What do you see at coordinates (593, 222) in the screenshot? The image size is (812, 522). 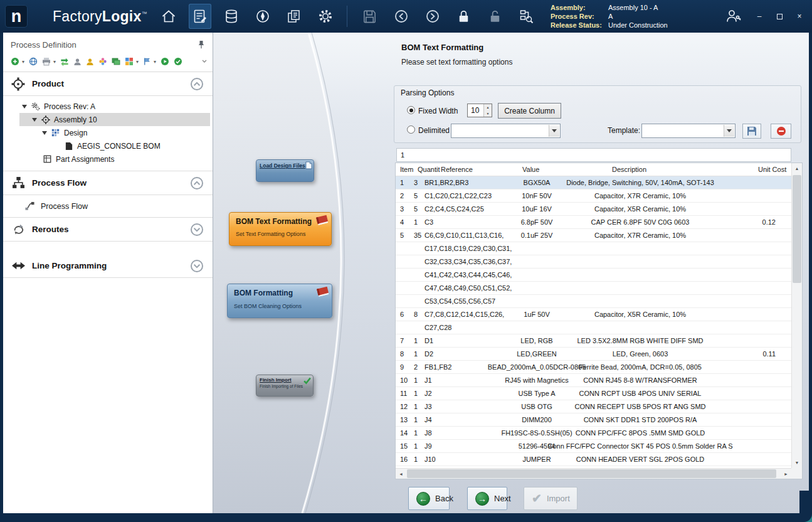 I see `table-row: 4 1 C3 6.8pF 50V CAP CER 6.8PF 50V C0G 0…` at bounding box center [593, 222].